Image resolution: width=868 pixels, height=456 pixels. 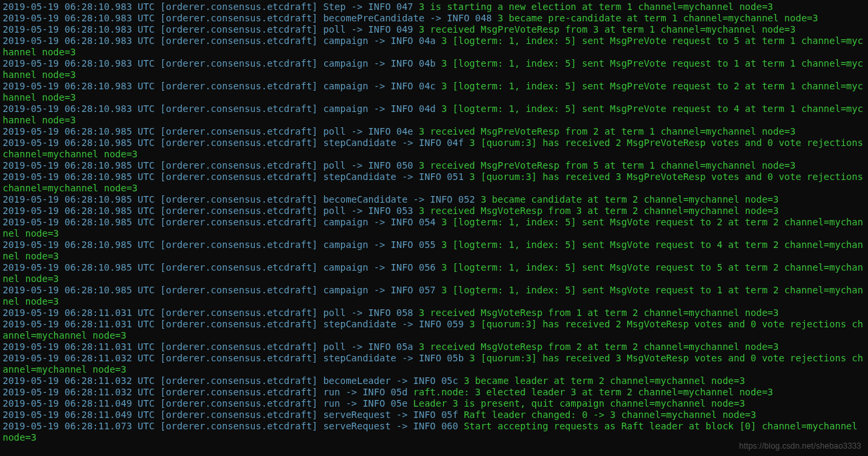 What do you see at coordinates (607, 131) in the screenshot?
I see `log-message: 3 received MsgPreVoteResp from 2 at term…` at bounding box center [607, 131].